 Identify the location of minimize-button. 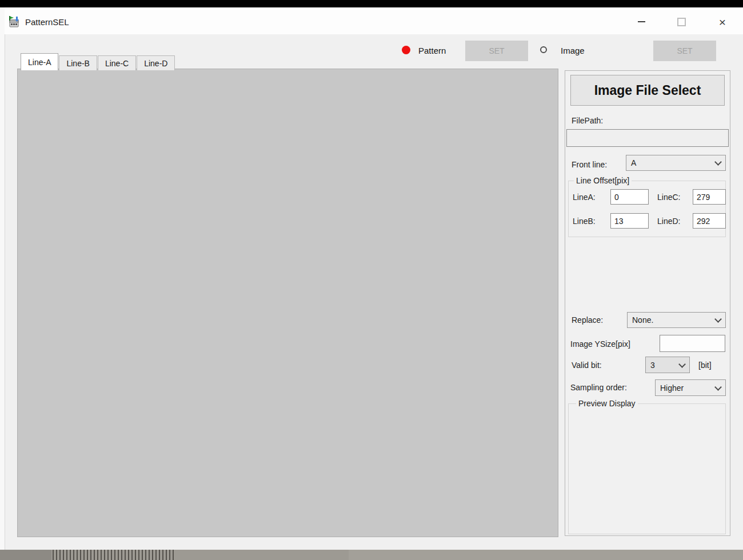
(641, 22).